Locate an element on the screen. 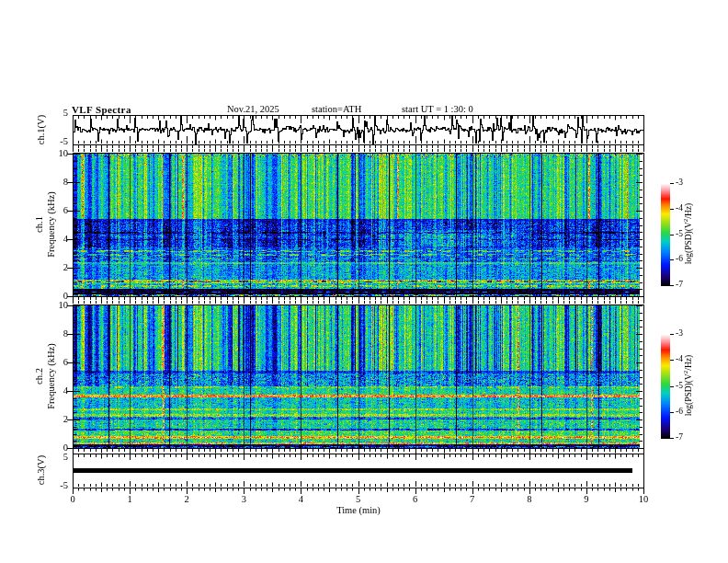  x-tick-label: 1 is located at coordinates (129, 500).